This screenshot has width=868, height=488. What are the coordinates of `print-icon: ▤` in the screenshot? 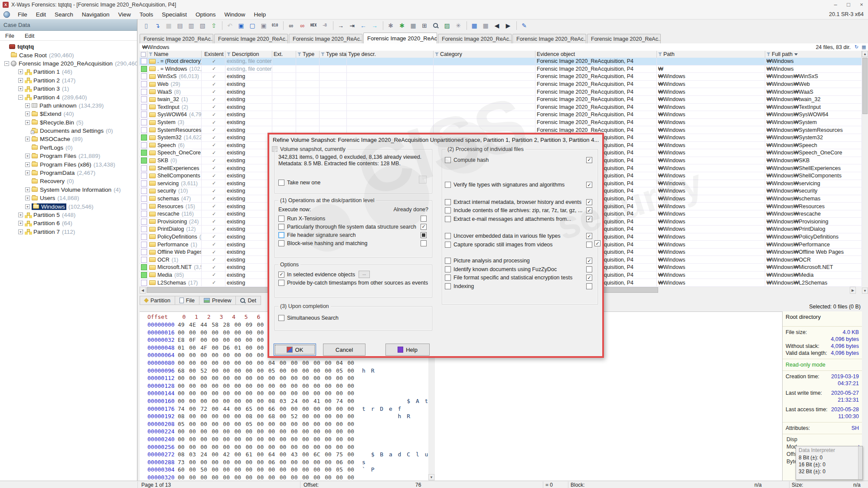 It's located at (180, 26).